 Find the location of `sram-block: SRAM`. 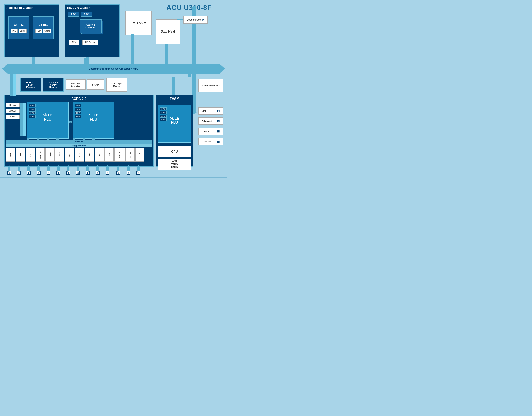

sram-block: SRAM is located at coordinates (96, 85).